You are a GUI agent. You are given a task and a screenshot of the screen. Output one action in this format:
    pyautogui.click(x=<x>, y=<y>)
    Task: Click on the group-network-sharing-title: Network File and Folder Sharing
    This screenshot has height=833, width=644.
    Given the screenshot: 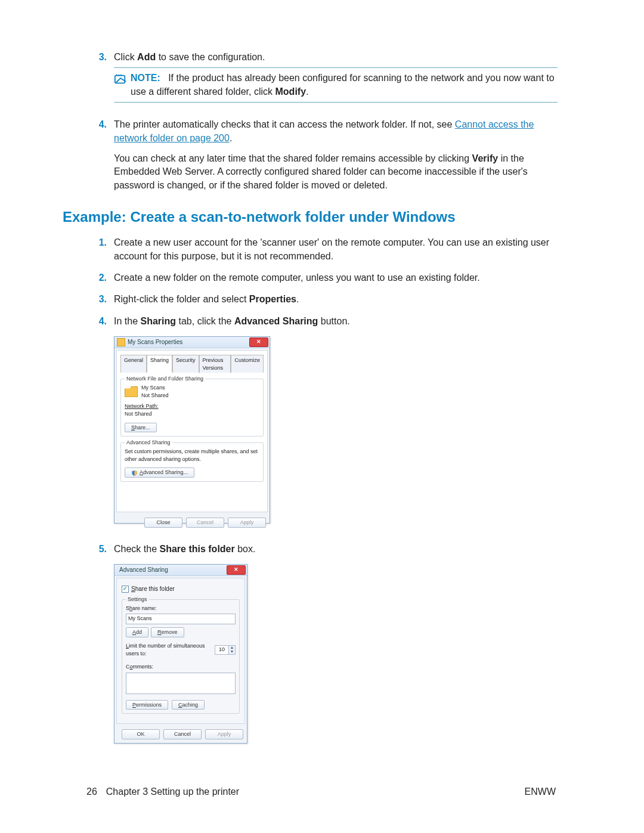 What is the action you would take?
    pyautogui.click(x=165, y=379)
    